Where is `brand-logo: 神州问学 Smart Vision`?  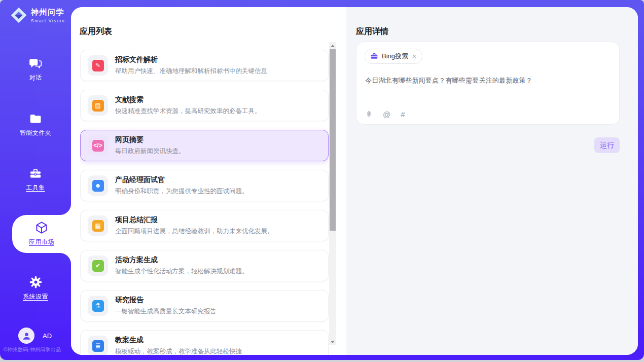 brand-logo: 神州问学 Smart Vision is located at coordinates (38, 15).